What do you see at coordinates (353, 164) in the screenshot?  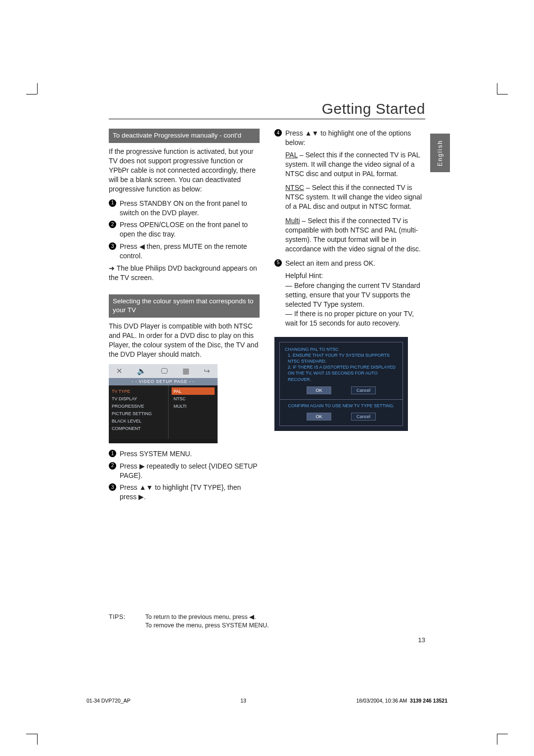 I see `def-text: – Select this if the connected TV is PAL…` at bounding box center [353, 164].